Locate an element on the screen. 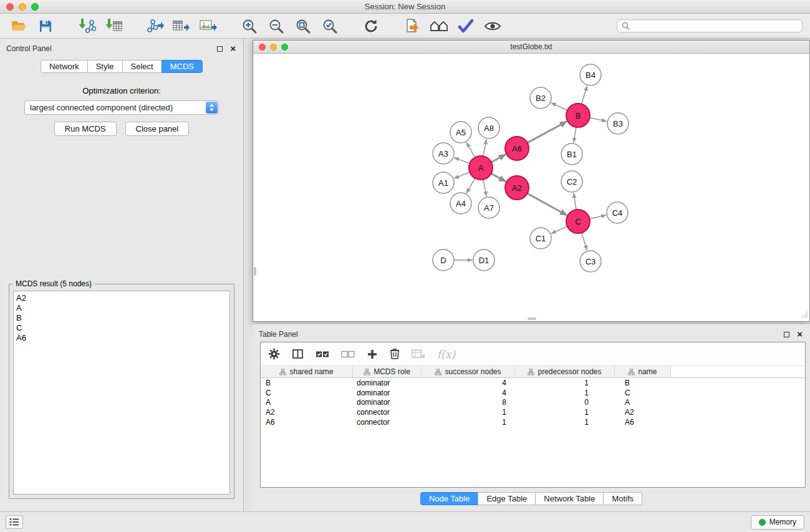 The image size is (810, 532). network-minimize-button is located at coordinates (273, 47).